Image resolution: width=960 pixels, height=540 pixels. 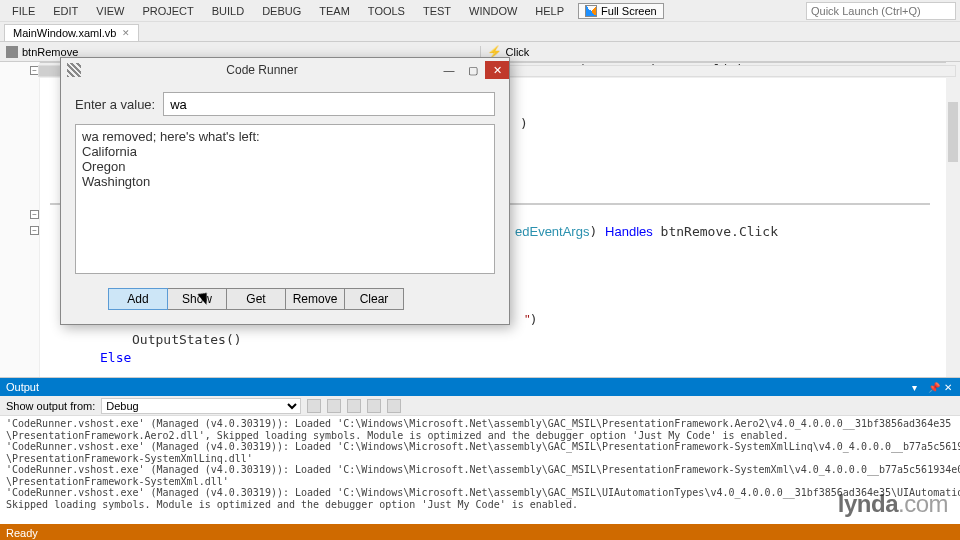 What do you see at coordinates (480, 11) in the screenshot?
I see `menu-bar: FILE EDIT VIEW PROJECT BUILD DEBUG TEAM …` at bounding box center [480, 11].